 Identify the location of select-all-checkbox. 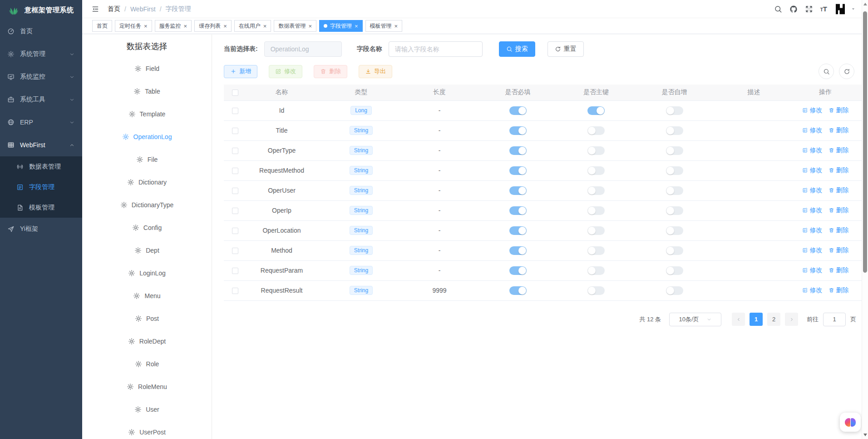
(235, 93).